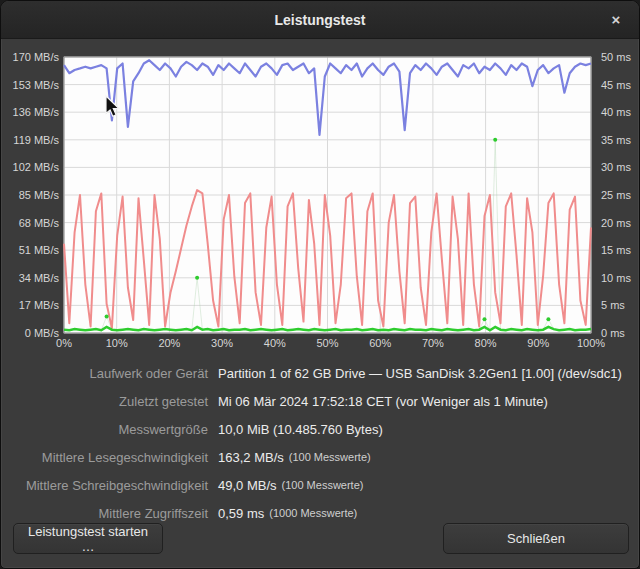 The width and height of the screenshot is (640, 569). I want to click on left-axis-tick: 170 MB/s, so click(36, 57).